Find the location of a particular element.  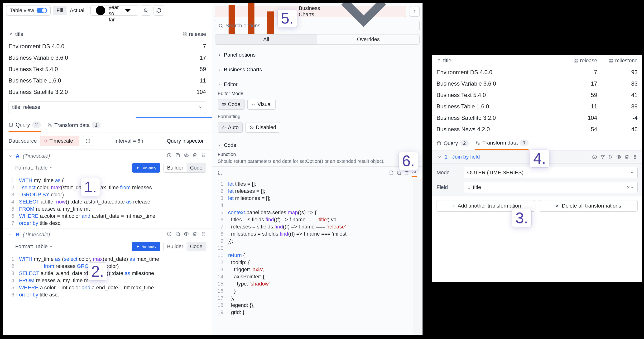

panel-options-header: Panel options is located at coordinates (317, 55).